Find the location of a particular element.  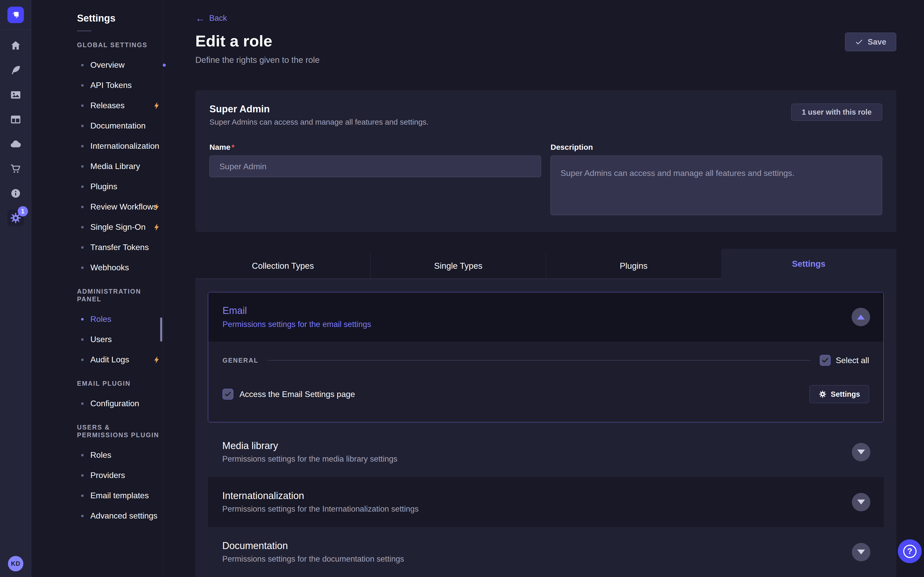

logo-block is located at coordinates (15, 15).